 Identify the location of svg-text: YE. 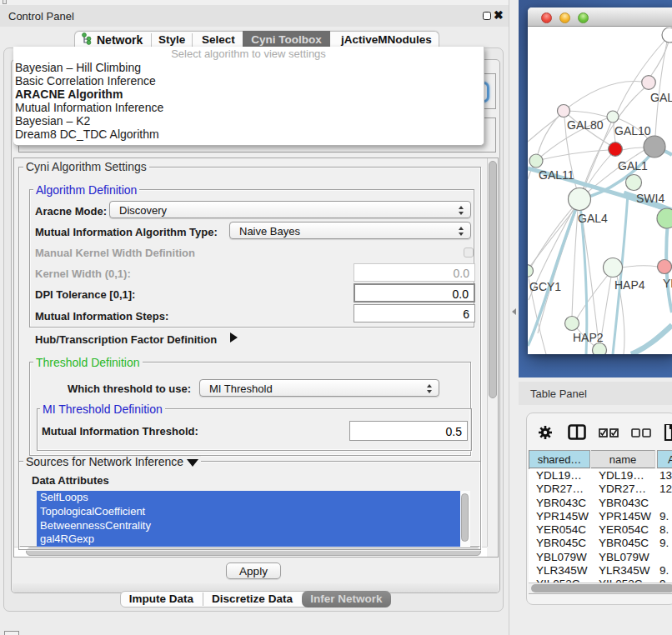
(667, 283).